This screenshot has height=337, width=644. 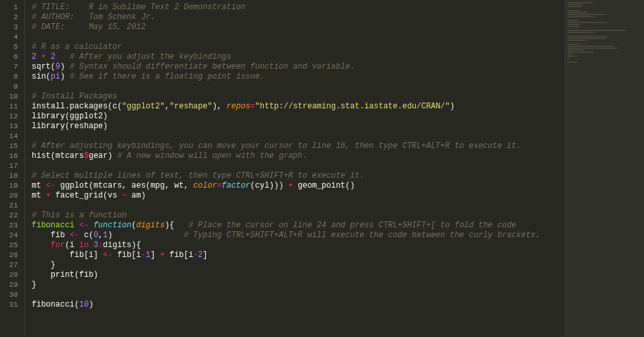 I want to click on code-line: sqrt(9) # Syntax should differentiate be…, so click(x=298, y=67).